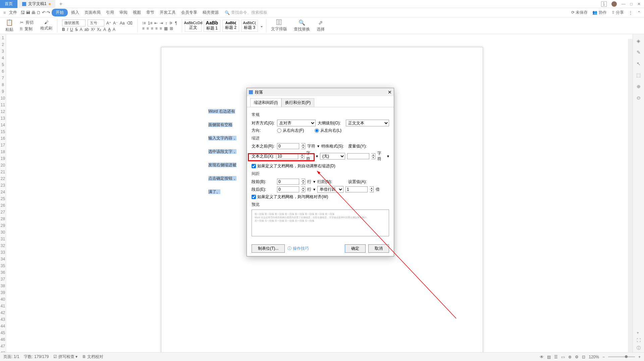 This screenshot has width=644, height=361. Describe the element at coordinates (115, 23) in the screenshot. I see `dec-font-icon: A⁻` at that location.